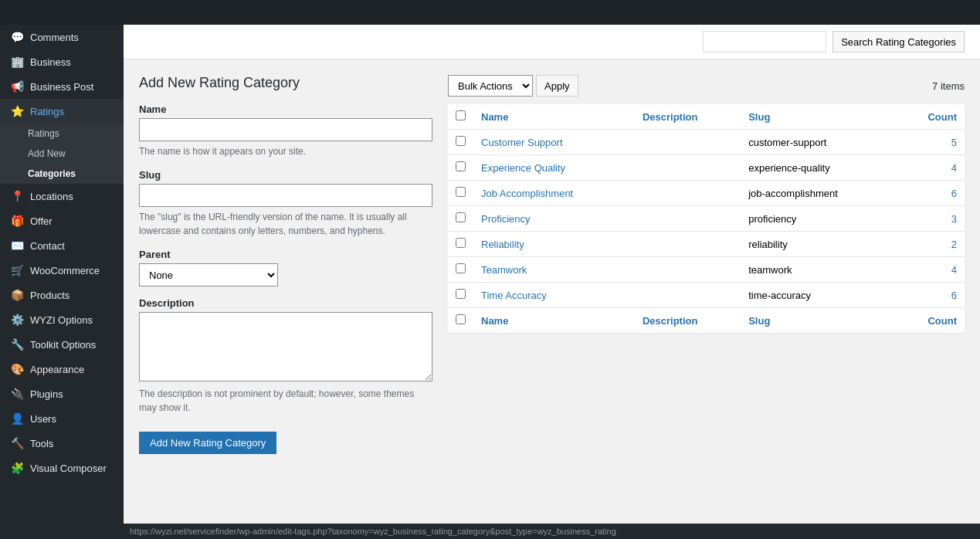 Image resolution: width=980 pixels, height=539 pixels. Describe the element at coordinates (68, 468) in the screenshot. I see `sidebar-label-visual-composer: Visual Composer` at that location.